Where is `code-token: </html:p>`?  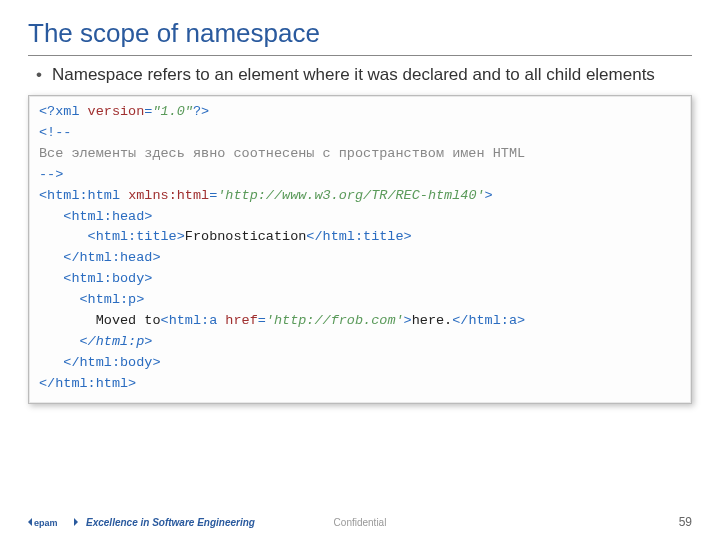
code-token: </html:p> is located at coordinates (96, 342).